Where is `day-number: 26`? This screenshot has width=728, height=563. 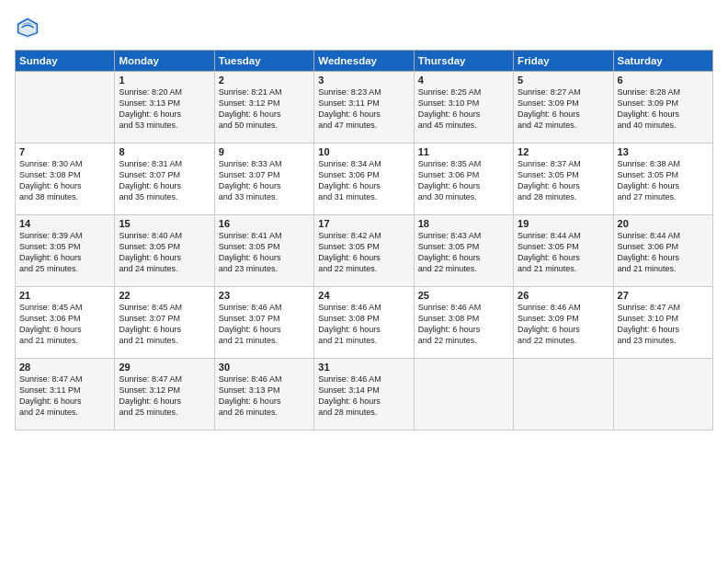 day-number: 26 is located at coordinates (563, 295).